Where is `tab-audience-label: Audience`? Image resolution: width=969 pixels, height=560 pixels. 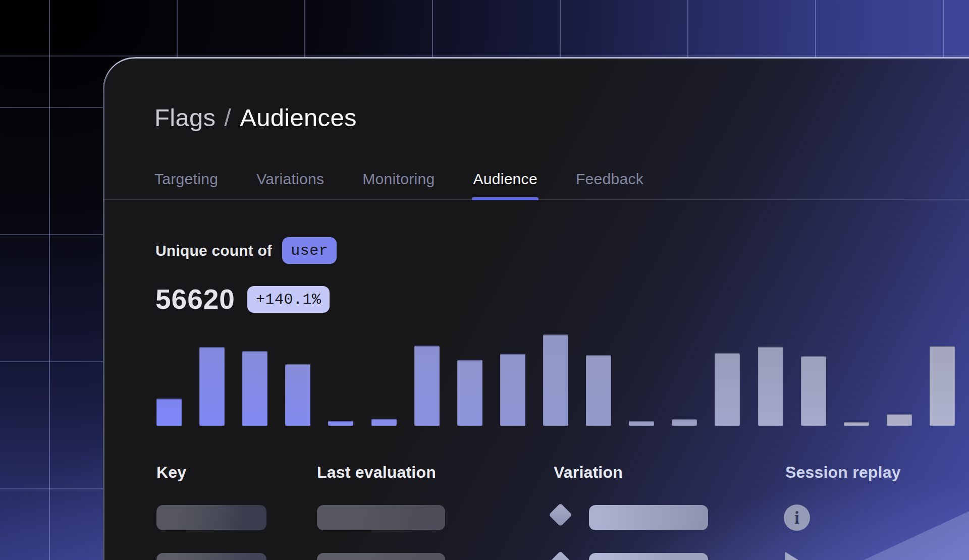 tab-audience-label: Audience is located at coordinates (505, 179).